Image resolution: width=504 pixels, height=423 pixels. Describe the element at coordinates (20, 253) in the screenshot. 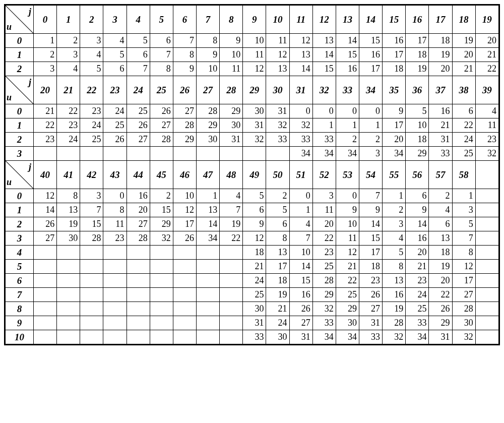

I see `row-header: 4` at that location.